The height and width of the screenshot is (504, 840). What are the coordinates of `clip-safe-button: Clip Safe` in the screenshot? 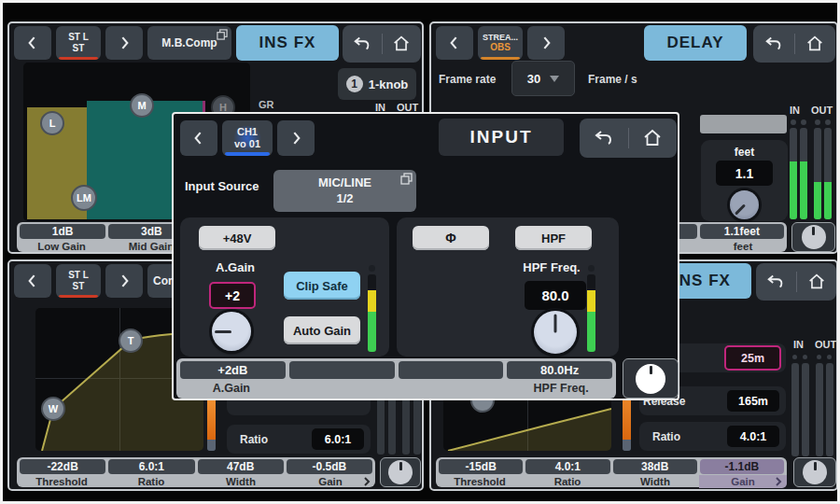 It's located at (322, 286).